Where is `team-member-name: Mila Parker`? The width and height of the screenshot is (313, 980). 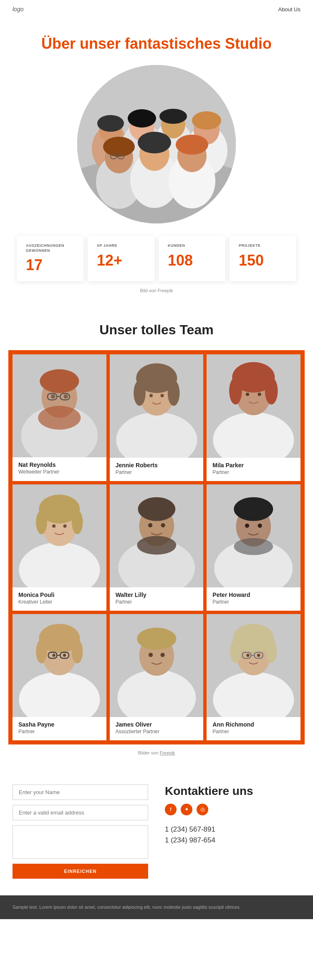
team-member-name: Mila Parker is located at coordinates (254, 465).